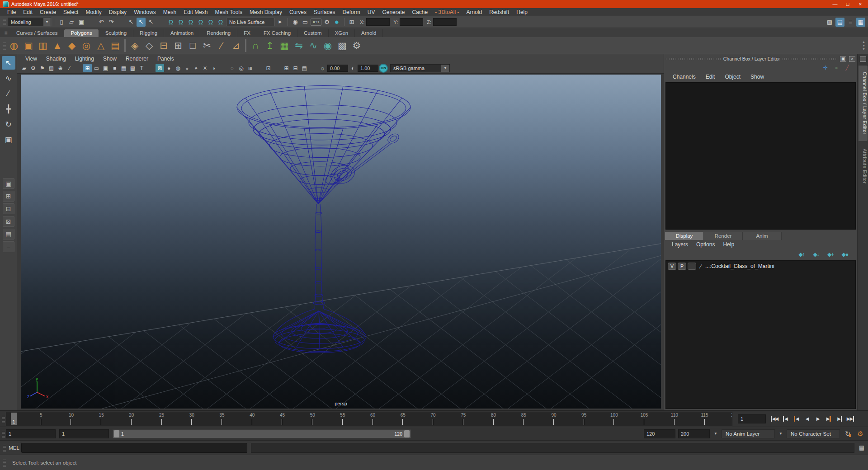 The image size is (868, 470). I want to click on character-set-dropdown: No Character Set, so click(813, 434).